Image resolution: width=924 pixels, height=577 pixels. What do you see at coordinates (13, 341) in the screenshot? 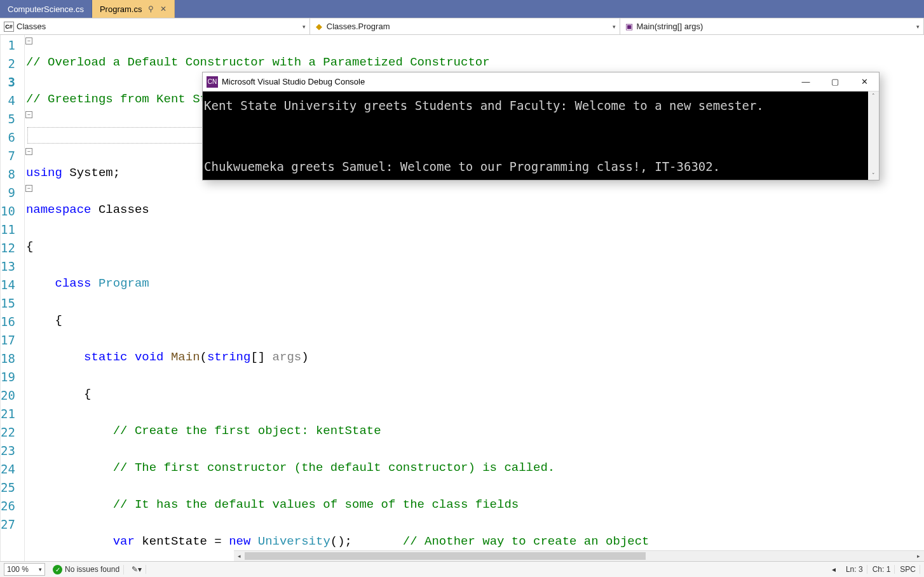
I see `line-number: 17` at bounding box center [13, 341].